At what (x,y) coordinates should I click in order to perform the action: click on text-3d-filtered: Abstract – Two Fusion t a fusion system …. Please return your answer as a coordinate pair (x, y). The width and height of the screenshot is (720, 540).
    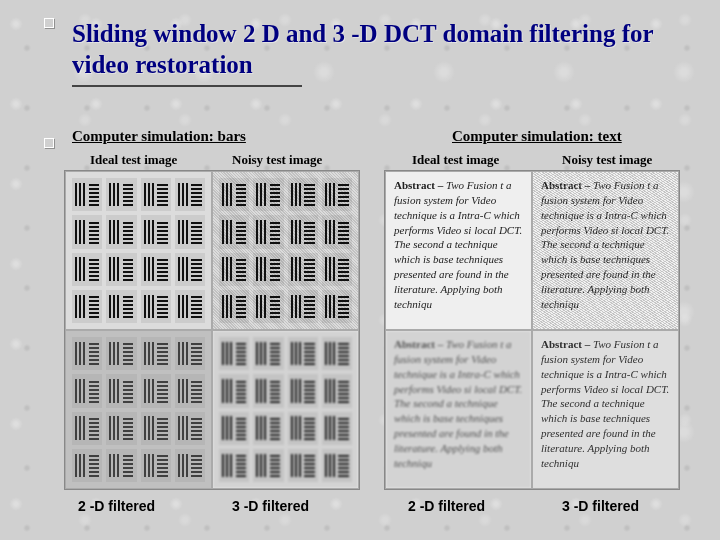
    Looking at the image, I should click on (606, 410).